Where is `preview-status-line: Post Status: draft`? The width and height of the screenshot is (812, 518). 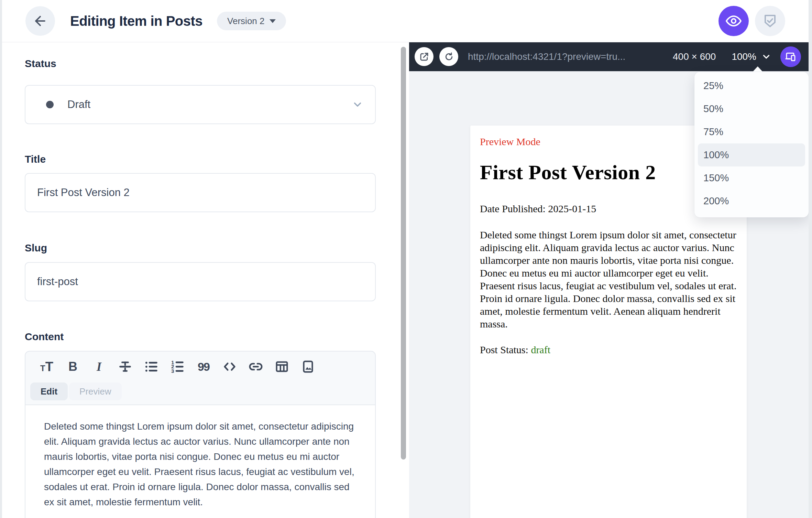
preview-status-line: Post Status: draft is located at coordinates (608, 350).